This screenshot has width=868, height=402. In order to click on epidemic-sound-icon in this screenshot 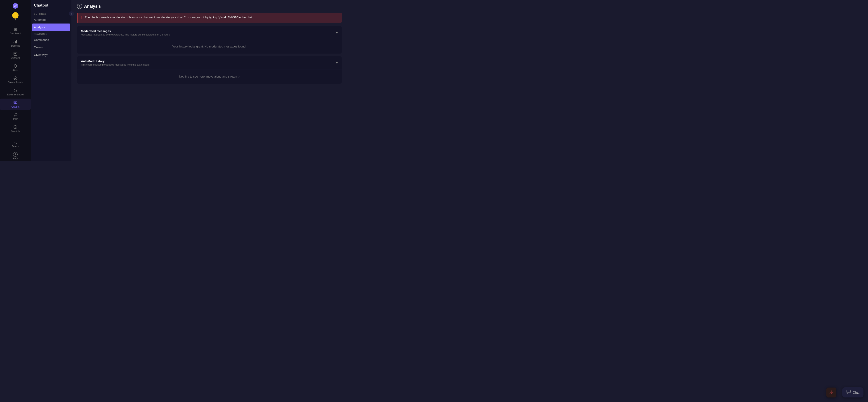, I will do `click(16, 90)`.